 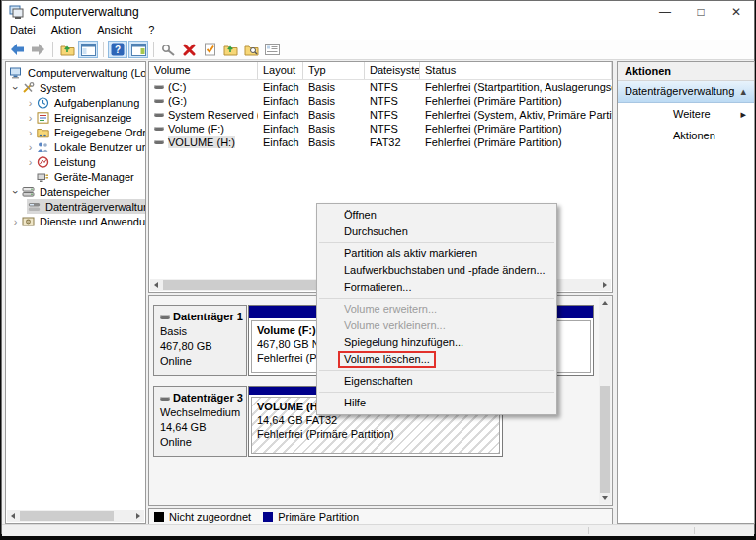 What do you see at coordinates (378, 32) in the screenshot?
I see `menu-bar: Datei Aktion Ansicht ?` at bounding box center [378, 32].